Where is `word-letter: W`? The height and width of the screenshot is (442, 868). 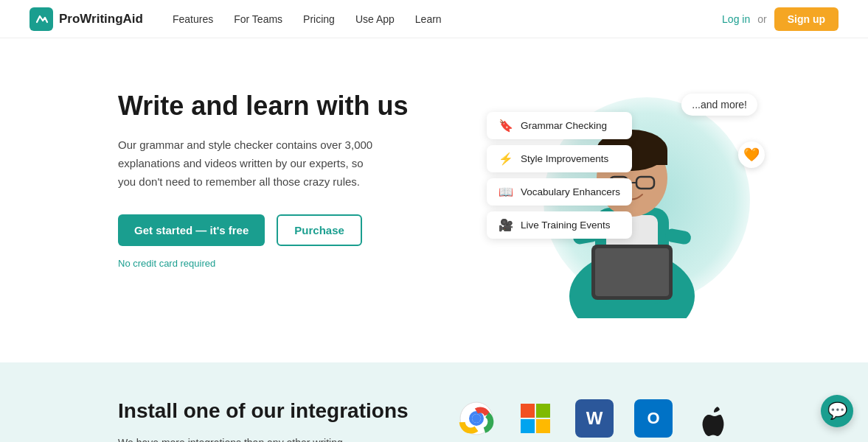 word-letter: W is located at coordinates (594, 418).